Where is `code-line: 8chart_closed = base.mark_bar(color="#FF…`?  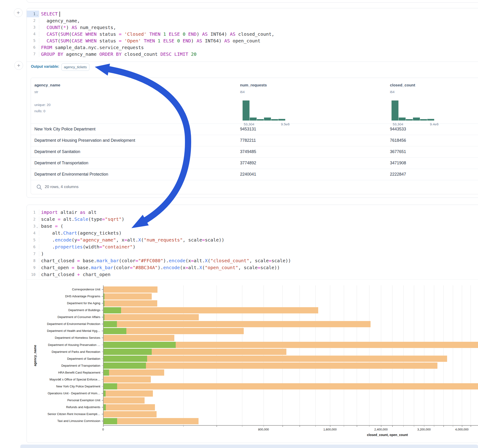 code-line: 8chart_closed = base.mark_bar(color="#FF… is located at coordinates (252, 261).